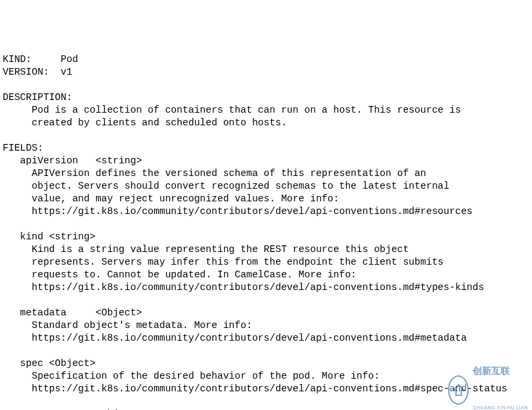  Describe the element at coordinates (69, 59) in the screenshot. I see `kind-value: Pod` at that location.